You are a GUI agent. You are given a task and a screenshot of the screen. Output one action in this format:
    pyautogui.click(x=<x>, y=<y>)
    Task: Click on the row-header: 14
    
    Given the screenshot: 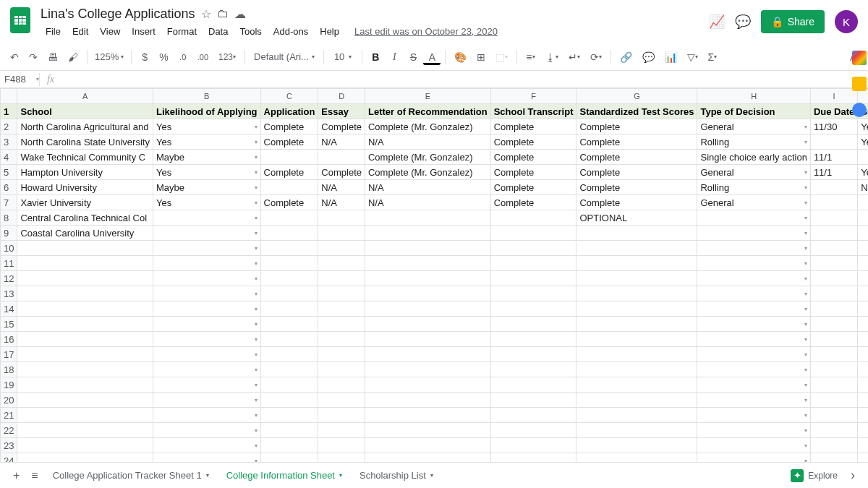 What is the action you would take?
    pyautogui.click(x=9, y=309)
    